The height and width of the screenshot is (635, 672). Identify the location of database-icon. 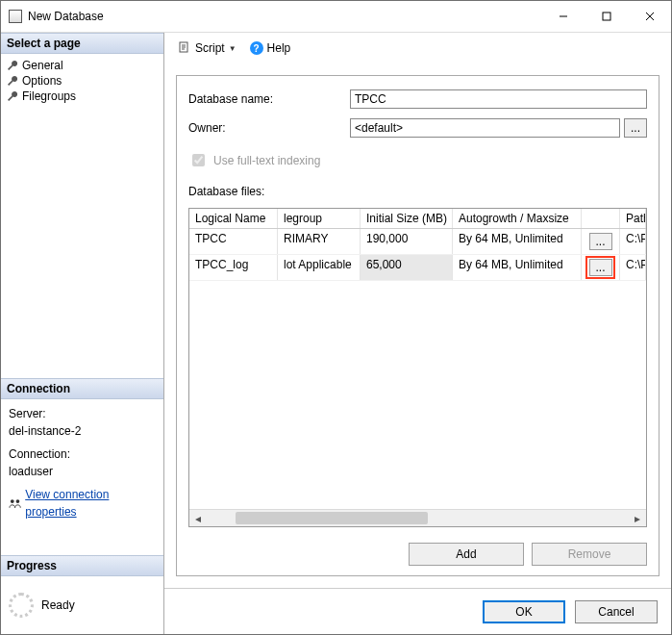
(15, 16).